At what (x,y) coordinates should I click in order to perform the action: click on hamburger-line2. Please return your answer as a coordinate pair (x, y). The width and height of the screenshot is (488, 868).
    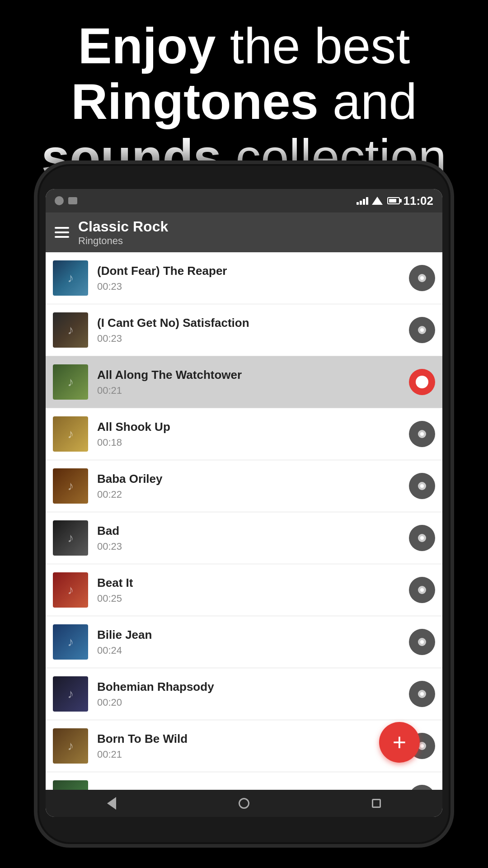
    Looking at the image, I should click on (62, 232).